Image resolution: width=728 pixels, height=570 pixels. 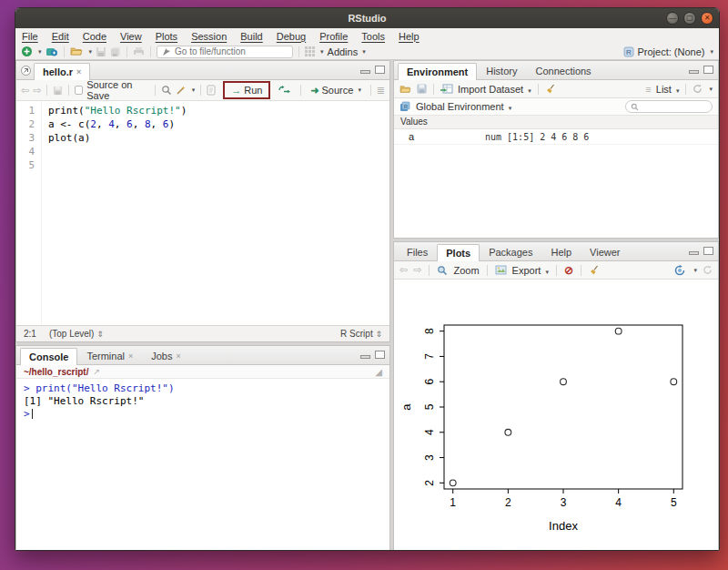 What do you see at coordinates (380, 91) in the screenshot?
I see `document-outline-icon: ≣` at bounding box center [380, 91].